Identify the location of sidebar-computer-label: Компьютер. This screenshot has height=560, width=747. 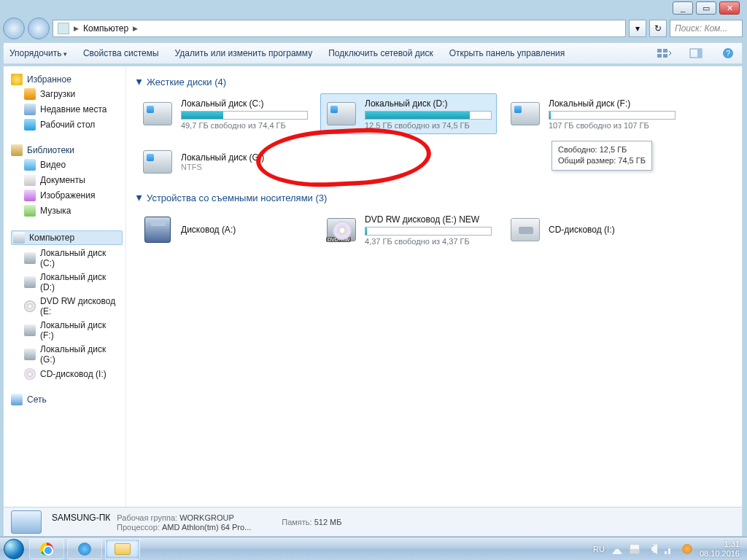
(52, 238).